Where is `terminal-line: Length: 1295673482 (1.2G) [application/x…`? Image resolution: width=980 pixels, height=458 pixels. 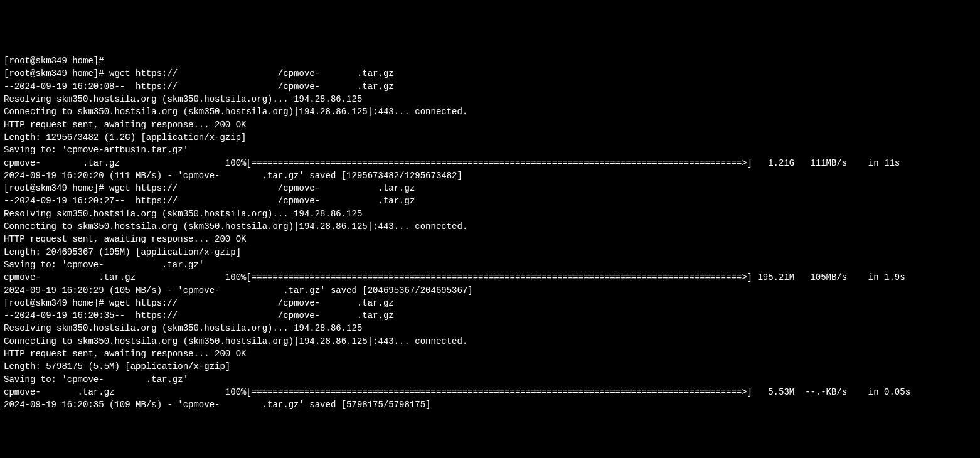 terminal-line: Length: 1295673482 (1.2G) [application/x… is located at coordinates (490, 137).